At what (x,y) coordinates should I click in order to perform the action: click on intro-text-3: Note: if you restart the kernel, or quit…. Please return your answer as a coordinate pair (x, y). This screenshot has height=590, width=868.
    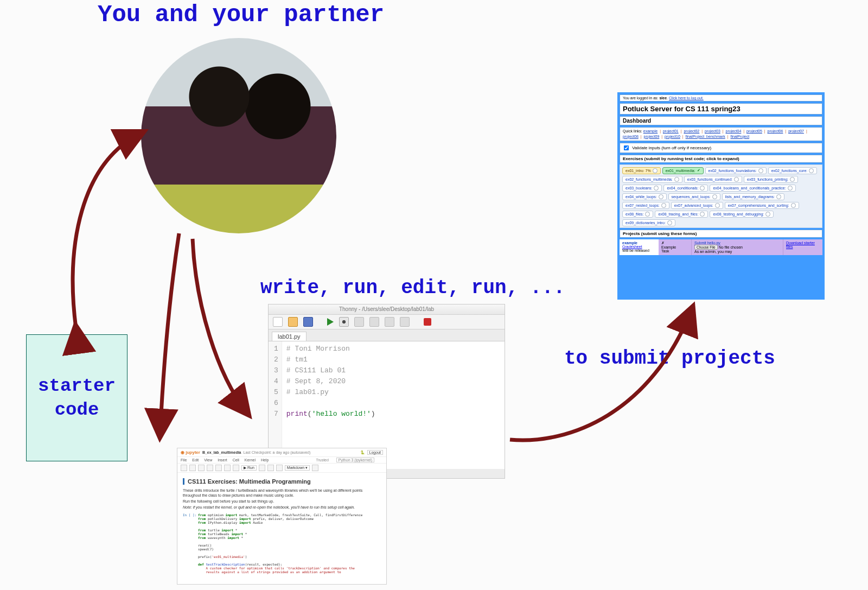
    Looking at the image, I should click on (282, 507).